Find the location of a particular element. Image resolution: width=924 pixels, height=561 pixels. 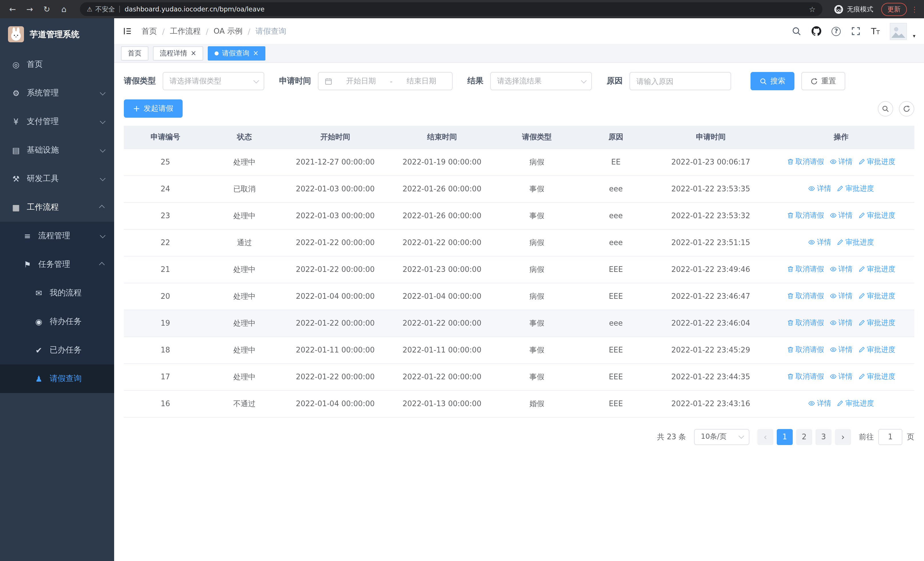

calendar-icon is located at coordinates (328, 81).